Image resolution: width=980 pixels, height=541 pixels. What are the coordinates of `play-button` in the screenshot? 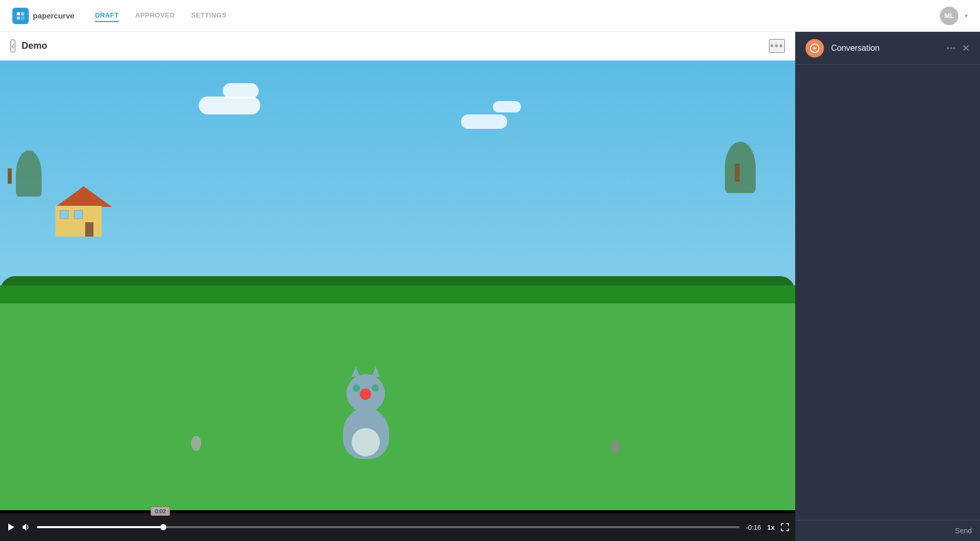 It's located at (11, 527).